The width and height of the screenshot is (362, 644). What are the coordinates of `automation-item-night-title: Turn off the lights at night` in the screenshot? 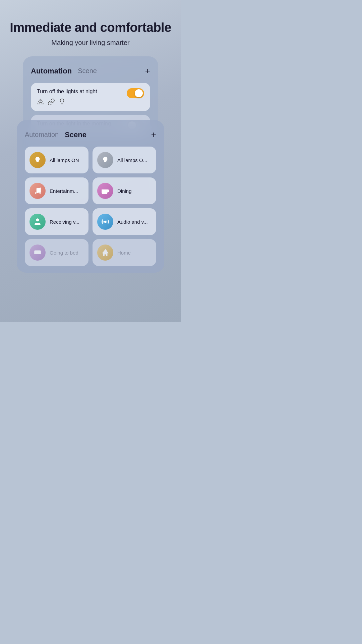 It's located at (67, 92).